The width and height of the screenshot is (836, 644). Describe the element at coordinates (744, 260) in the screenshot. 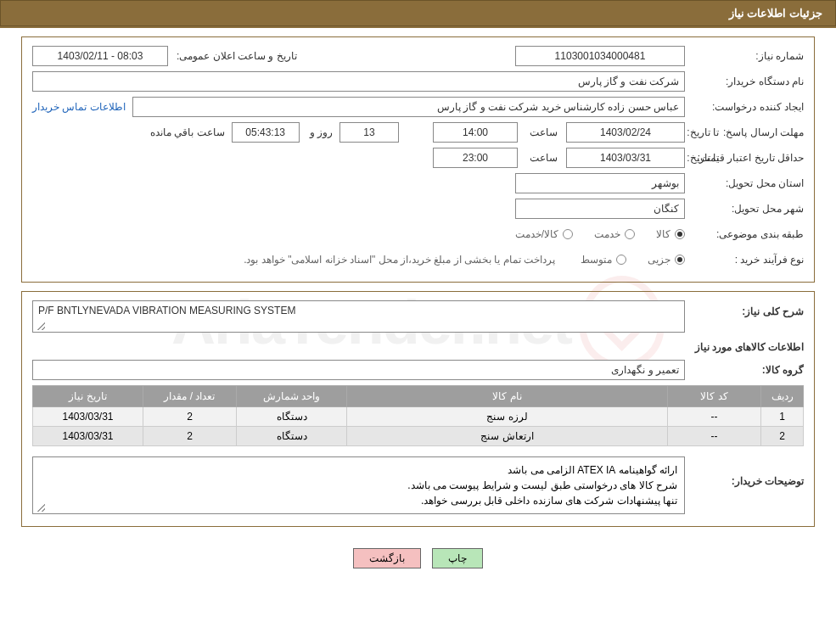

I see `purchase-type-label: نوع فرآیند خرید :` at that location.